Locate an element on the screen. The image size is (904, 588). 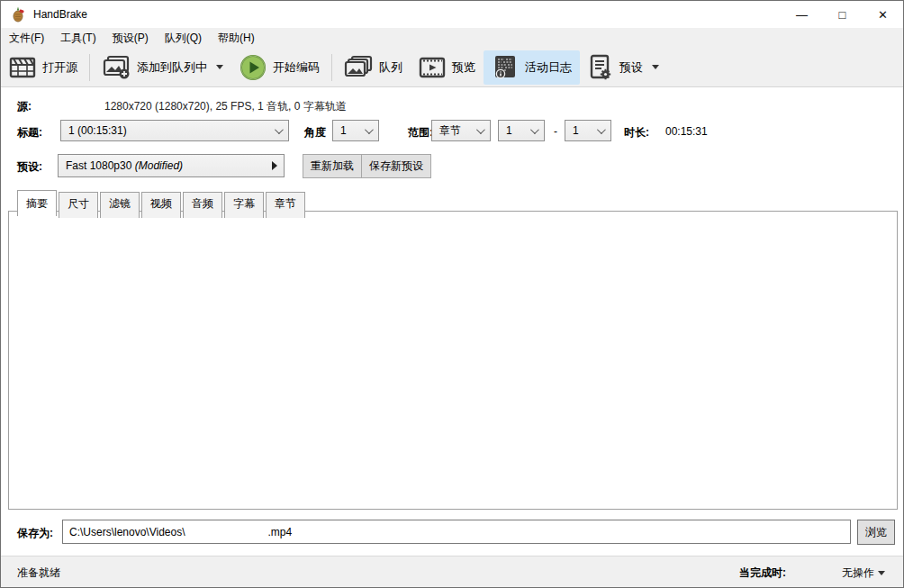
start-encode-button: 开始编码 is located at coordinates (279, 68).